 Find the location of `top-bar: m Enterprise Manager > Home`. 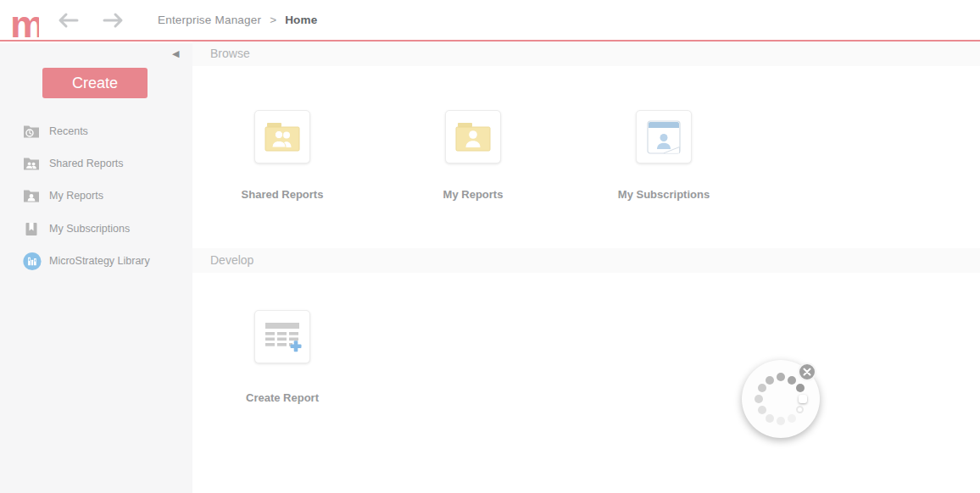

top-bar: m Enterprise Manager > Home is located at coordinates (490, 20).